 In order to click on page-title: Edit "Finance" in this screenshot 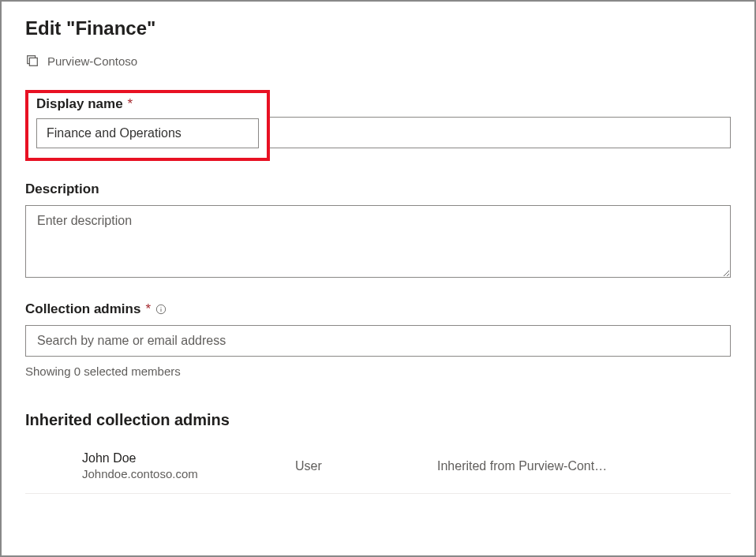, I will do `click(378, 28)`.